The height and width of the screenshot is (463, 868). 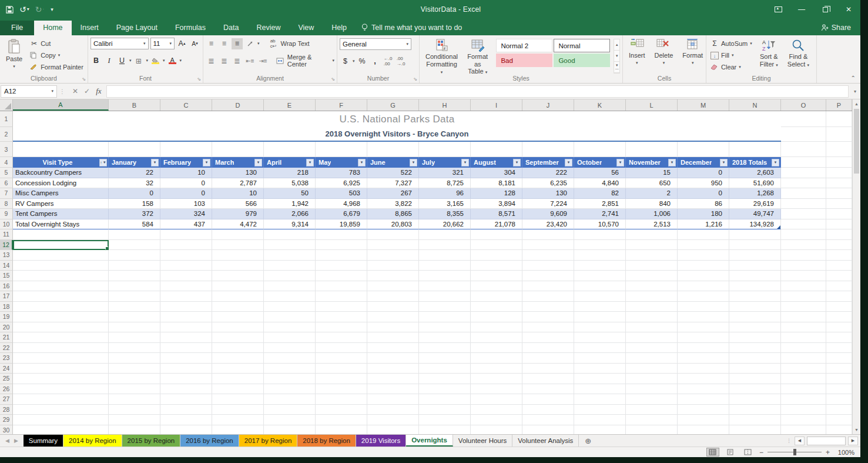 I want to click on cell-H15, so click(x=445, y=276).